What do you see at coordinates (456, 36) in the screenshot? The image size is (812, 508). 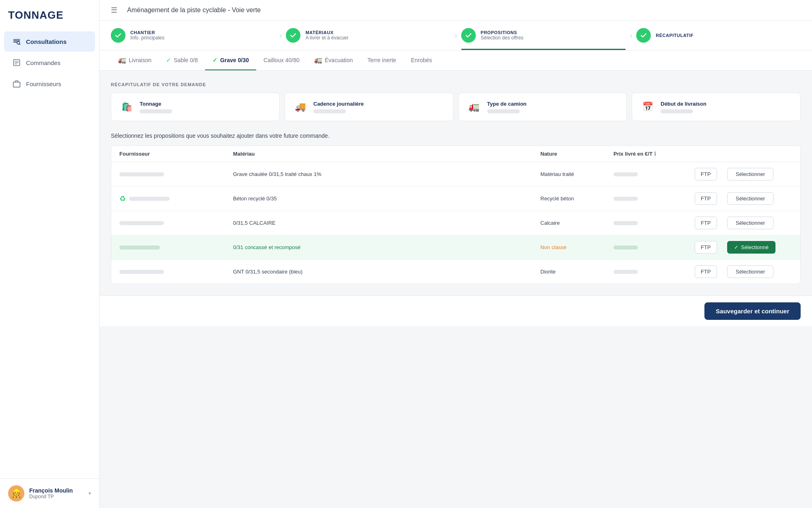 I see `stepper: CHANTIER Info. principales › MATÉRIAUX A…` at bounding box center [456, 36].